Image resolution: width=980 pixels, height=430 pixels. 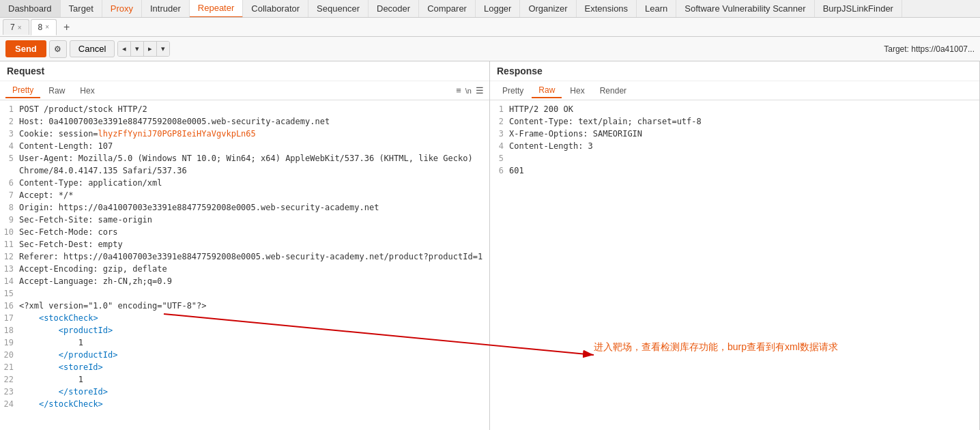 I want to click on table-row: 3Cookie: session=lhyzFfYyniJ70PGP8IeiHYa…, so click(x=244, y=134).